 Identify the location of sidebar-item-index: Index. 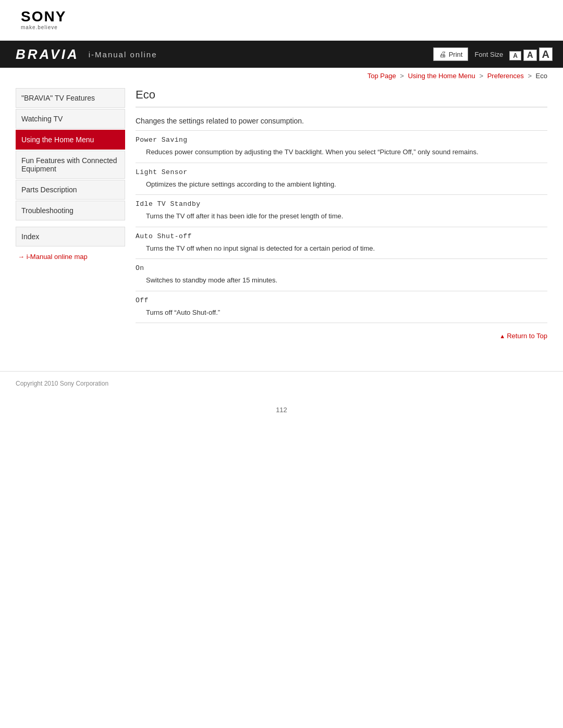
(70, 237).